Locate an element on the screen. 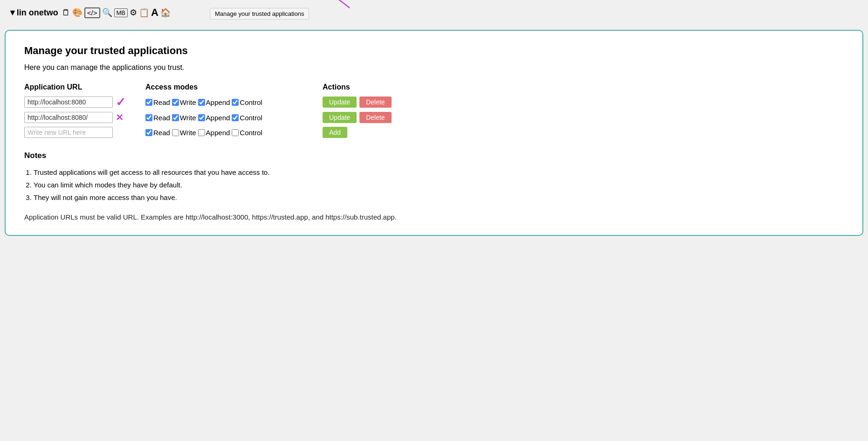 This screenshot has height=441, width=868. icon-code: </> is located at coordinates (92, 13).